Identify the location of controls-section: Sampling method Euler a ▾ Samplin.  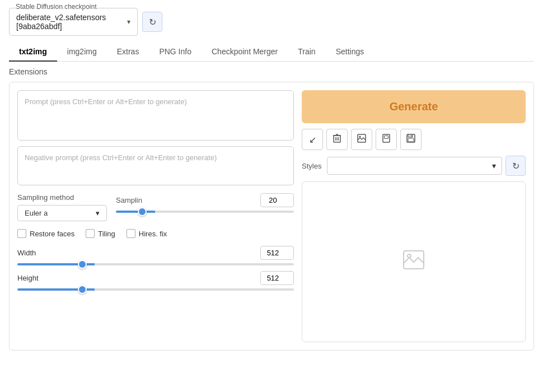
(156, 245).